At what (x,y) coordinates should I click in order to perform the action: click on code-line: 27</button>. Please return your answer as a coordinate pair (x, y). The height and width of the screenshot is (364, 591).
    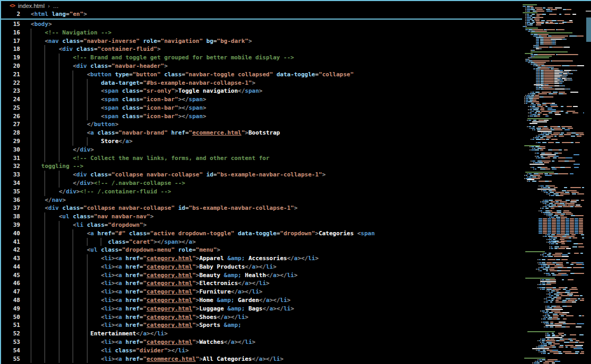
    Looking at the image, I should click on (261, 125).